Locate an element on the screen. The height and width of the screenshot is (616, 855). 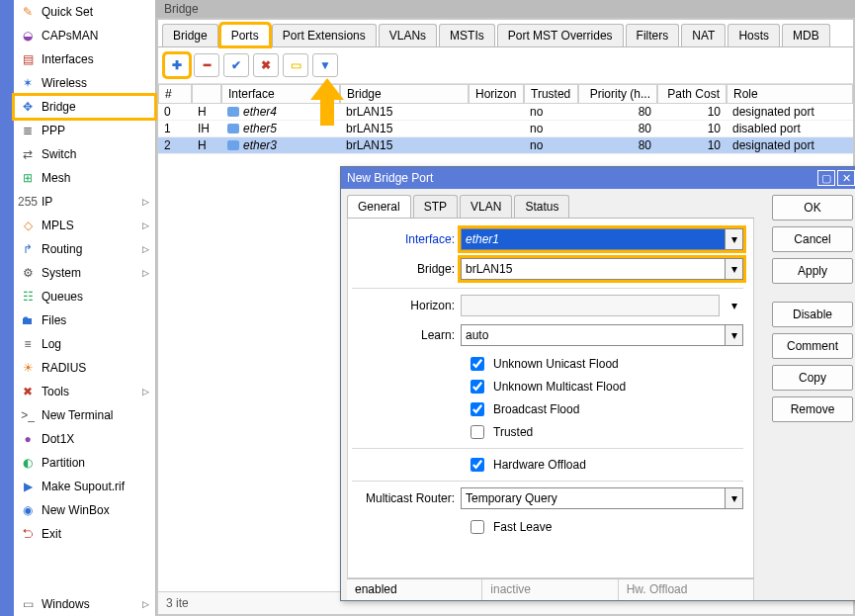
tab-hosts: Hosts is located at coordinates (753, 36).